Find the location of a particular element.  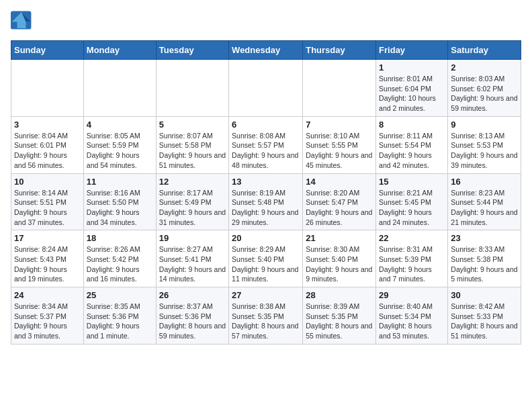

day-info: Sunrise: 8:08 AM Sunset: 5:57 PM Dayligh… is located at coordinates (266, 150).